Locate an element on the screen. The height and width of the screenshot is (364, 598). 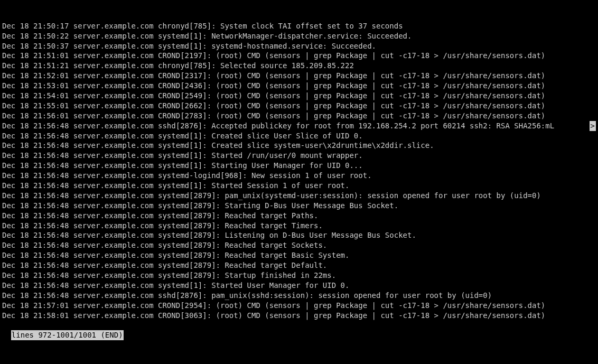
line-truncation-indicator-icon: > is located at coordinates (593, 126).